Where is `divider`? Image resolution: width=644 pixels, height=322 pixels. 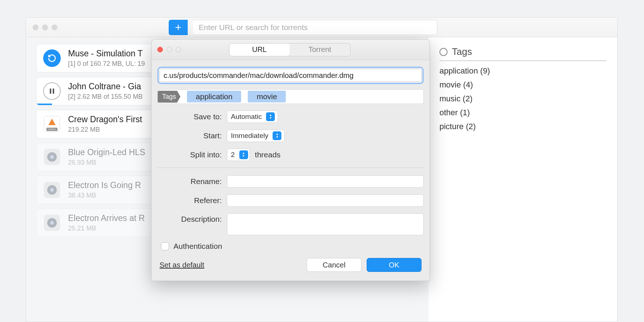
divider is located at coordinates (291, 168).